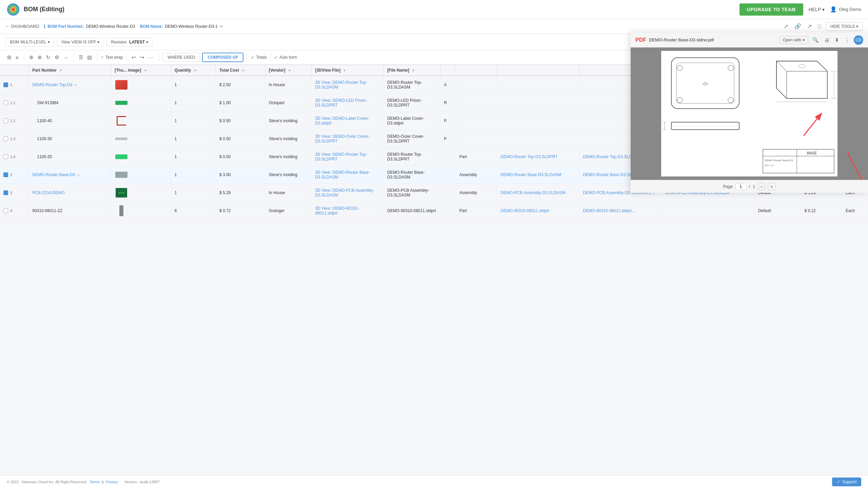  Describe the element at coordinates (66, 58) in the screenshot. I see `arrow-btn: →` at that location.